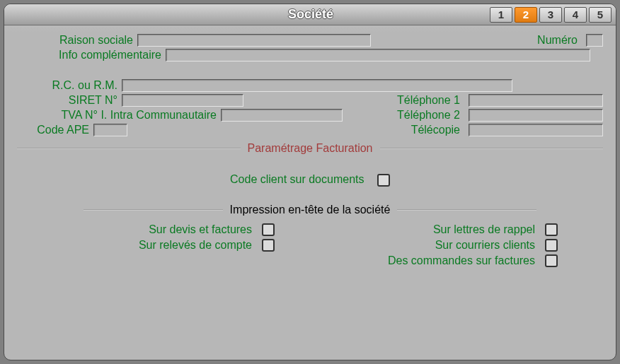 The height and width of the screenshot is (364, 620). I want to click on section-impression: Impression en-tête de la société, so click(310, 210).